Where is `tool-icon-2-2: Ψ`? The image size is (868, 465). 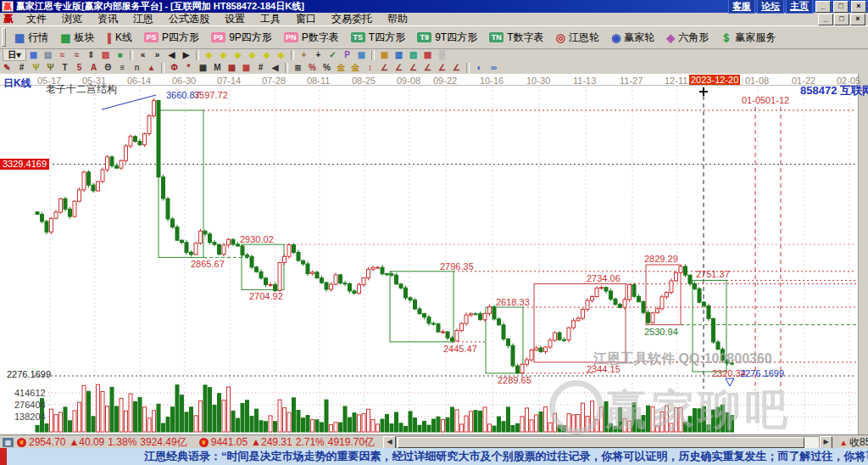
tool-icon-2-2: Ψ is located at coordinates (36, 68).